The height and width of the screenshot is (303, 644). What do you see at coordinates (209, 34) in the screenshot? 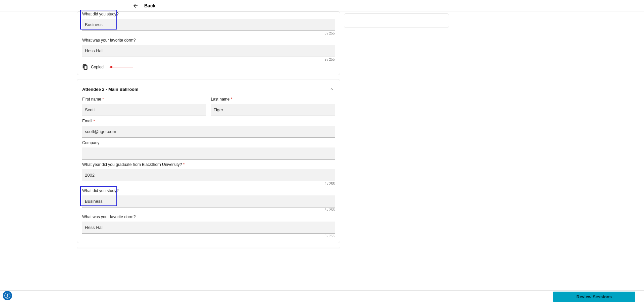
I see `study-counter: 8 / 255` at bounding box center [209, 34].